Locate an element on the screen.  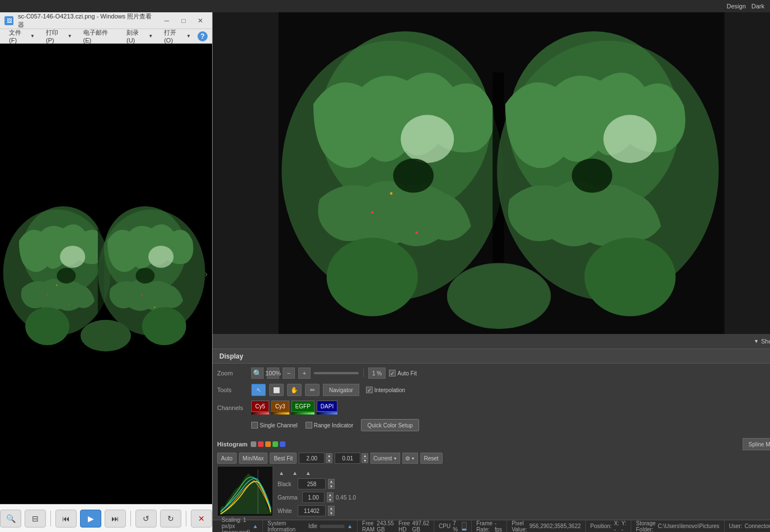
quick-color-setup-button: Quick Color Setup is located at coordinates (389, 425).